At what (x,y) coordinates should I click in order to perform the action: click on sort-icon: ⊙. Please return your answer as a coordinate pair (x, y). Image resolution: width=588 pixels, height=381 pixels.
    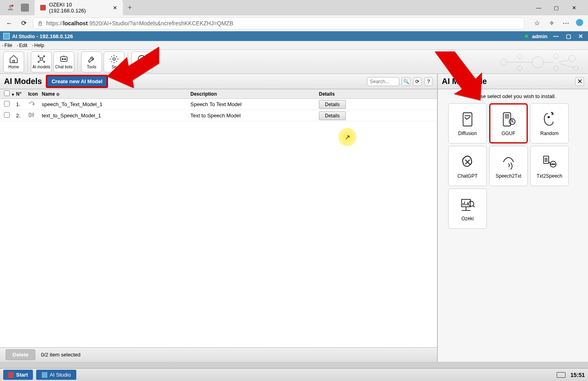
    Looking at the image, I should click on (58, 94).